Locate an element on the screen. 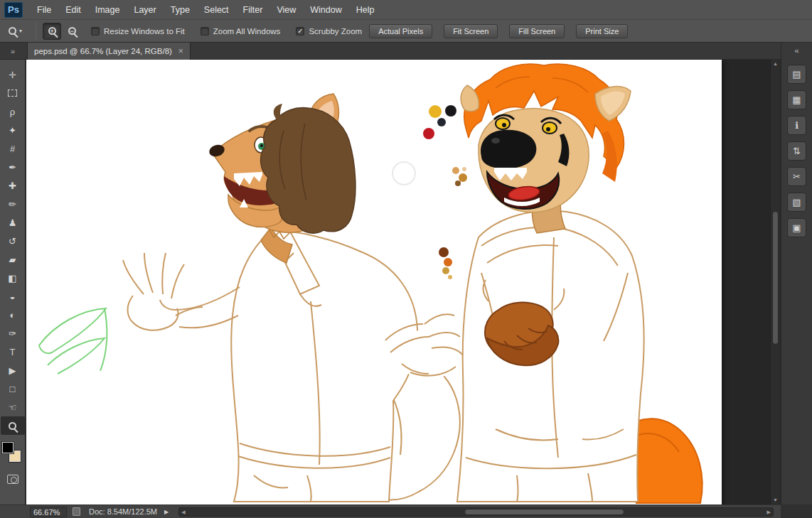 The height and width of the screenshot is (518, 812). chevron-down-icon: ▾ is located at coordinates (21, 31).